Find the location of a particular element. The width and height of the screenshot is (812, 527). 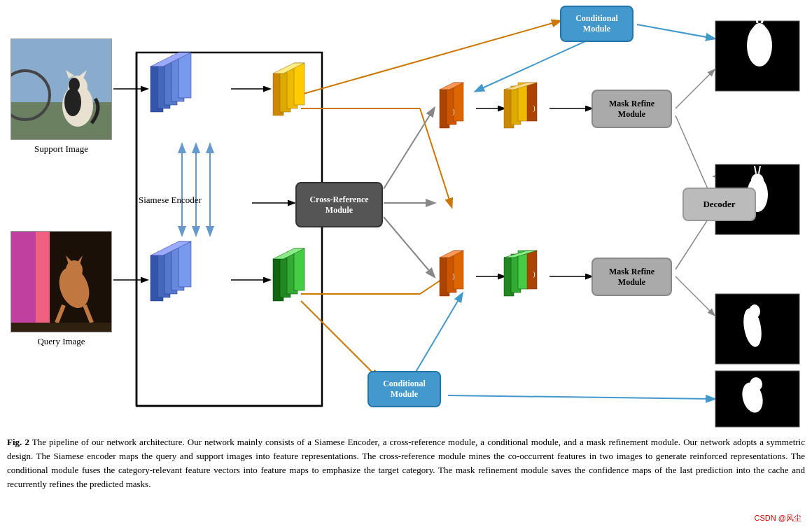

caption-area: Fig. 2 The pipeline of our network archi… is located at coordinates (406, 463).